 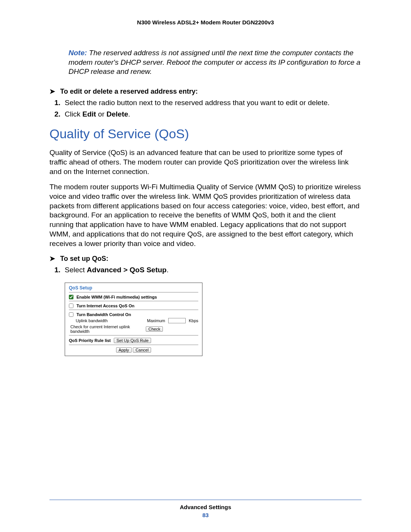 What do you see at coordinates (84, 259) in the screenshot?
I see `procedure-title: To set up QoS:` at bounding box center [84, 259].